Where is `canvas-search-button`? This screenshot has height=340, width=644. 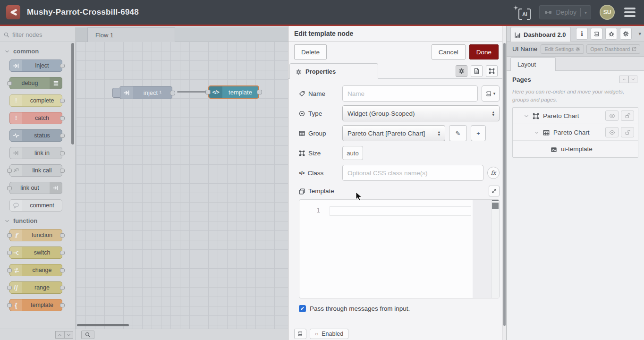
canvas-search-button is located at coordinates (88, 335).